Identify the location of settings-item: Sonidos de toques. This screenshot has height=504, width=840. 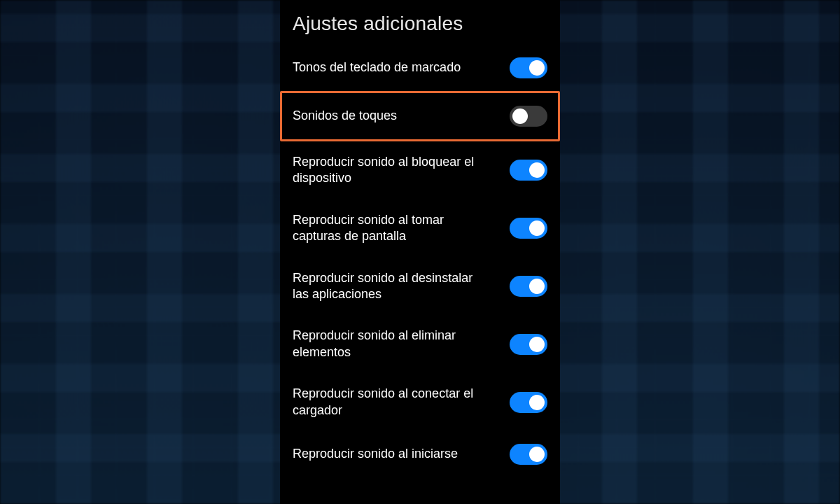
(420, 116).